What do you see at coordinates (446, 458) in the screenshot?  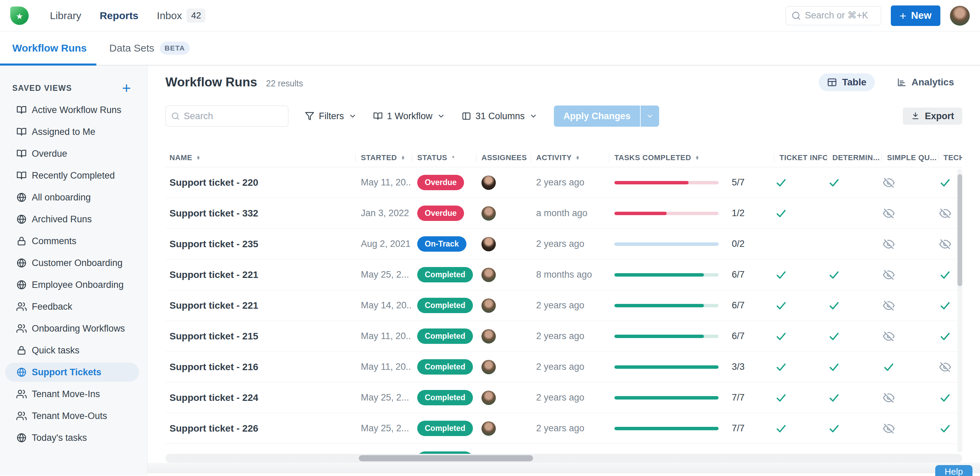 I see `horizontal-scrollbar-thumb` at bounding box center [446, 458].